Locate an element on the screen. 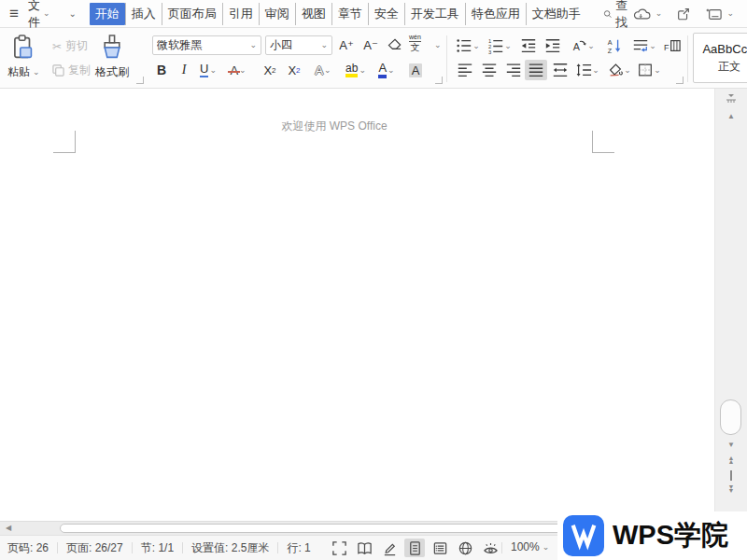 This screenshot has width=747, height=560. vertical-scrollbar: ▲ ▼ ▲ ▲ ▼ ▼ is located at coordinates (730, 304).